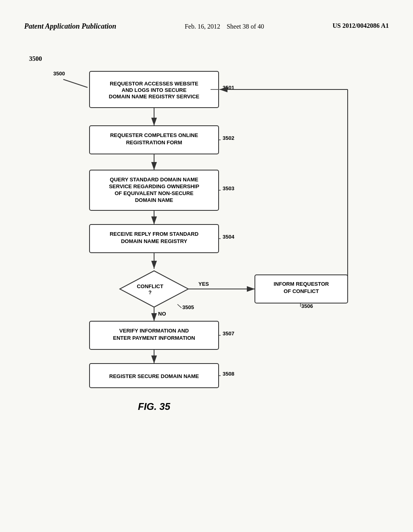 The width and height of the screenshot is (413, 532). I want to click on svg-text: 3508, so click(228, 374).